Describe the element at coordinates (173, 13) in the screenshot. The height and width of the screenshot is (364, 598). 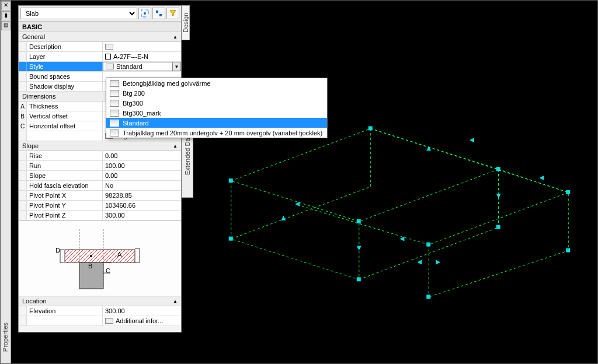
I see `filter-button` at that location.